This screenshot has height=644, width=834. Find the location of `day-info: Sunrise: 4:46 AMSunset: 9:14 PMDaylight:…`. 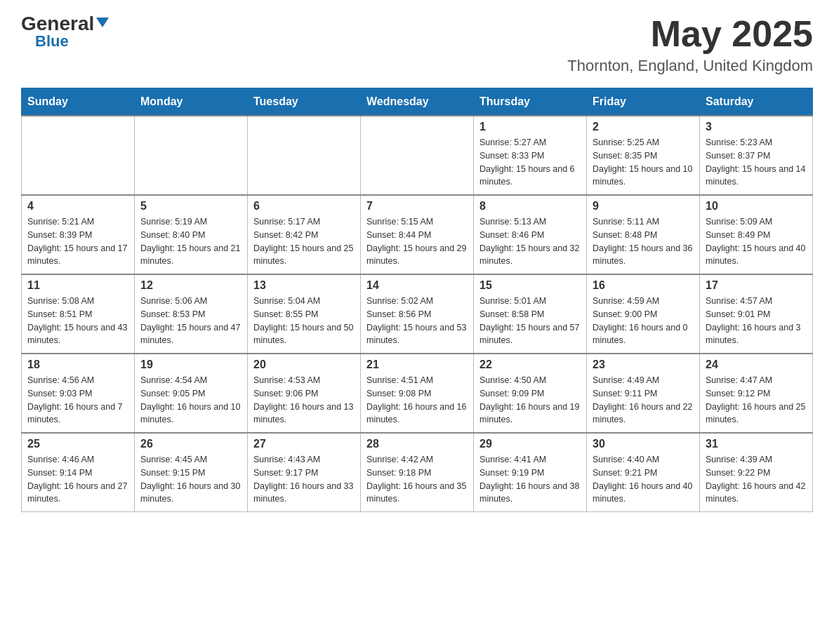

day-info: Sunrise: 4:46 AMSunset: 9:14 PMDaylight:… is located at coordinates (78, 480).